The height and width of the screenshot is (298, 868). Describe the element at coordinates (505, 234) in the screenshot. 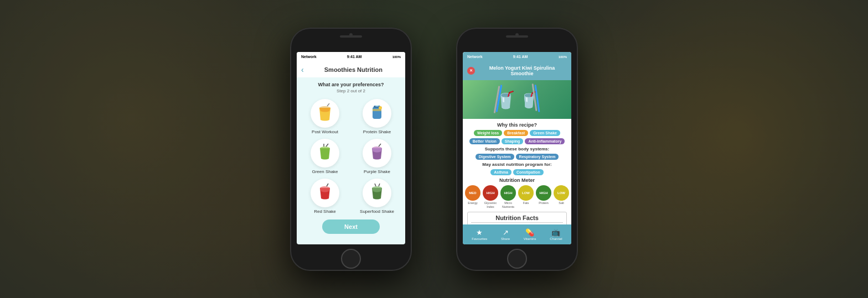

I see `bottom-bar-share: ↗ Share` at that location.